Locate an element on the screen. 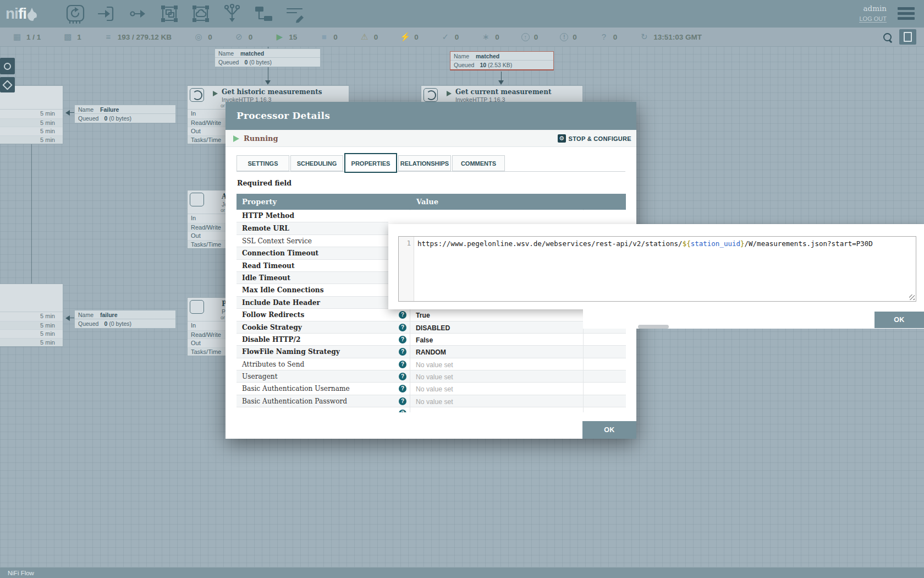  run-status-text: Running is located at coordinates (261, 139).